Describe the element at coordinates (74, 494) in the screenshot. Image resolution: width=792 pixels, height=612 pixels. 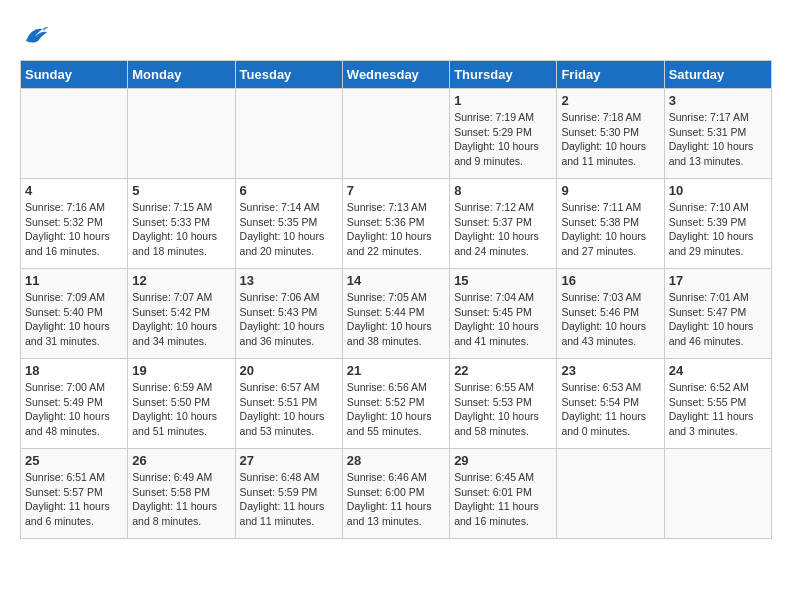
I see `calendar-cell: 25Sunrise: 6:51 AM Sunset: 5:57 PM Dayli…` at that location.